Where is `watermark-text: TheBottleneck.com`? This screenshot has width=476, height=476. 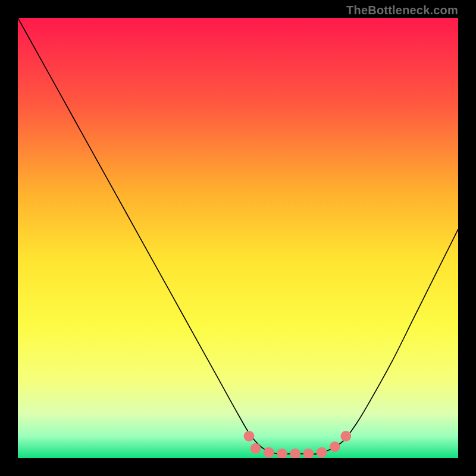 watermark-text: TheBottleneck.com is located at coordinates (402, 11).